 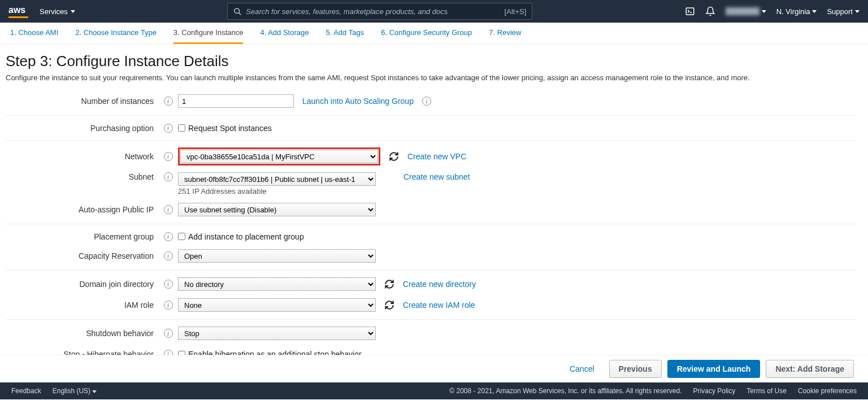 What do you see at coordinates (82, 353) in the screenshot?
I see `label-hibernate: Stop - Hibernate behavior` at bounding box center [82, 353].